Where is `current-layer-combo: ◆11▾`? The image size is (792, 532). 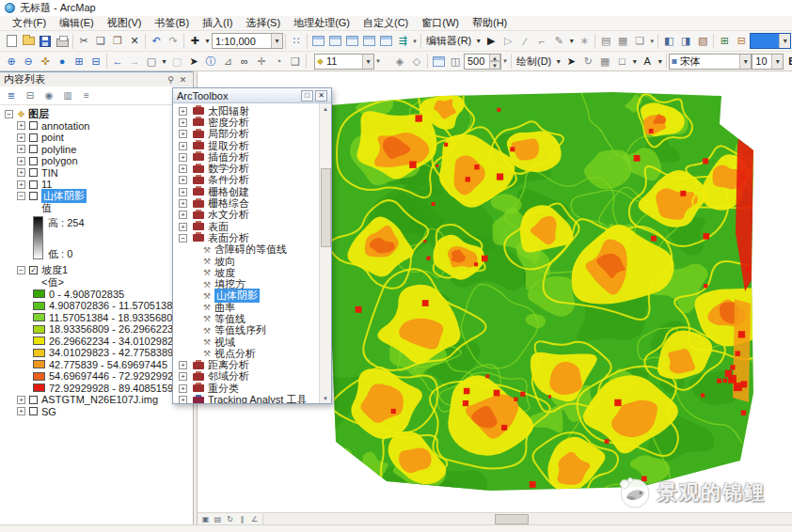 current-layer-combo: ◆11▾ is located at coordinates (344, 62).